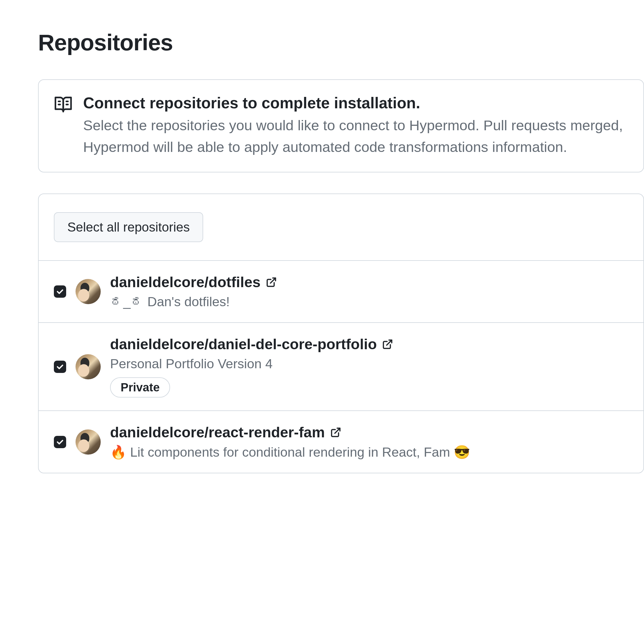 This screenshot has height=644, width=644. Describe the element at coordinates (369, 452) in the screenshot. I see `repo-description: 🔥 Lit components for conditional renderi…` at that location.